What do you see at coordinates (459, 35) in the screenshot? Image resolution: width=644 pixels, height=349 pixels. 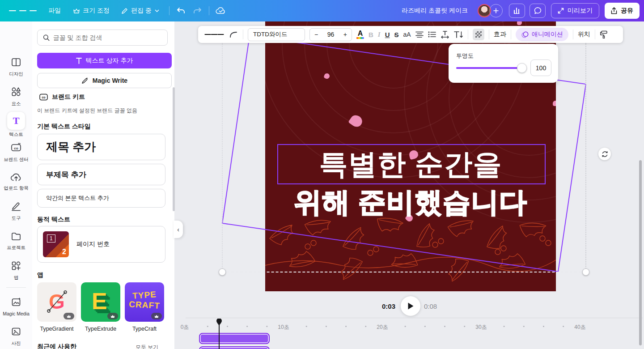 I see `vertical-text-button` at bounding box center [459, 35].